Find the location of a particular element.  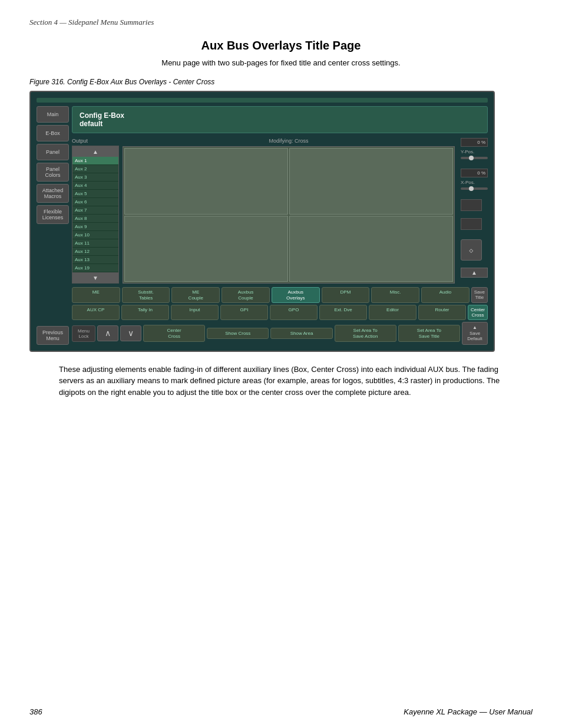

config-header-line2: default is located at coordinates (91, 124).